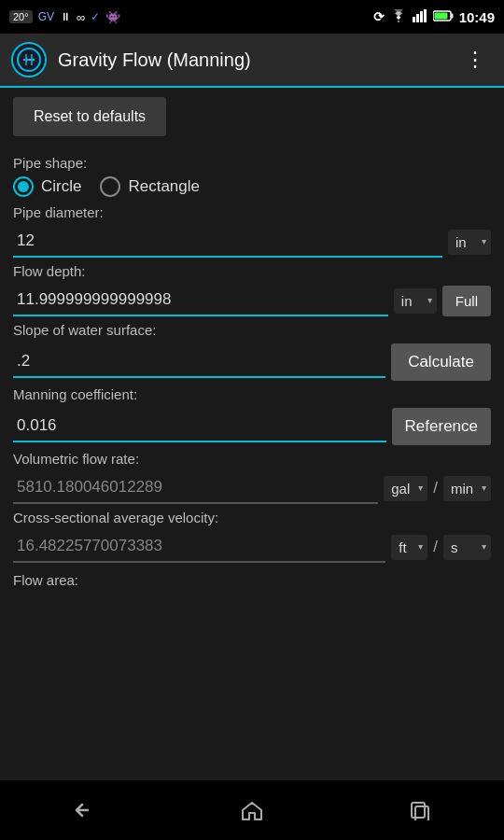 The image size is (504, 840). I want to click on rectangle-radio, so click(110, 187).